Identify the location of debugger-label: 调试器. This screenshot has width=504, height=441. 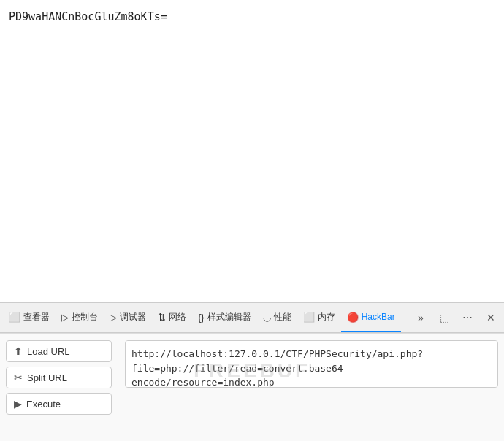
(133, 317).